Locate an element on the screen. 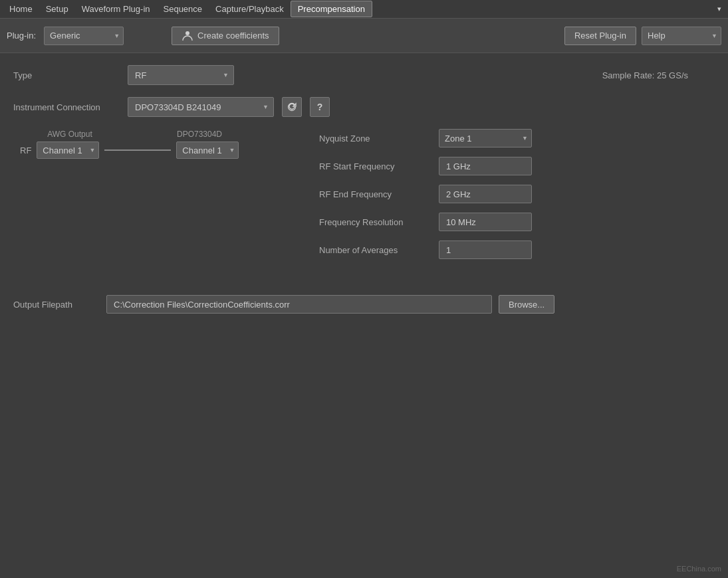 This screenshot has height=578, width=728. channel-connector-line is located at coordinates (138, 150).